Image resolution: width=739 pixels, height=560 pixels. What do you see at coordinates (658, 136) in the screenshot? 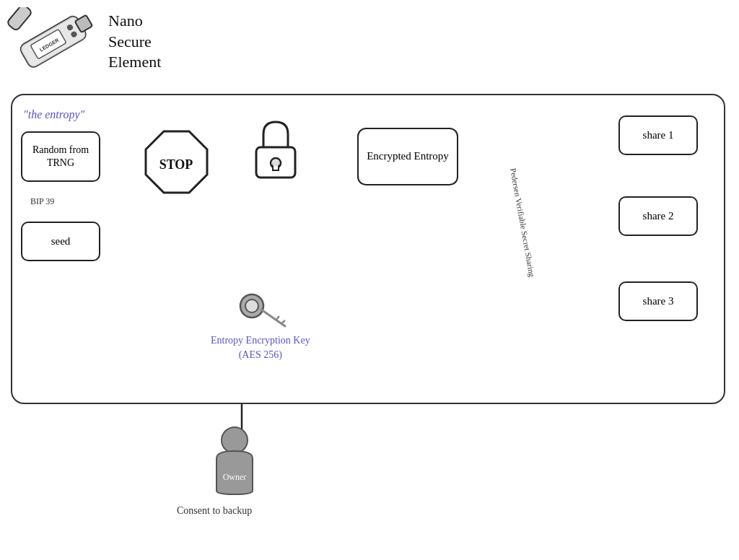
I see `share1-box: share 1` at bounding box center [658, 136].